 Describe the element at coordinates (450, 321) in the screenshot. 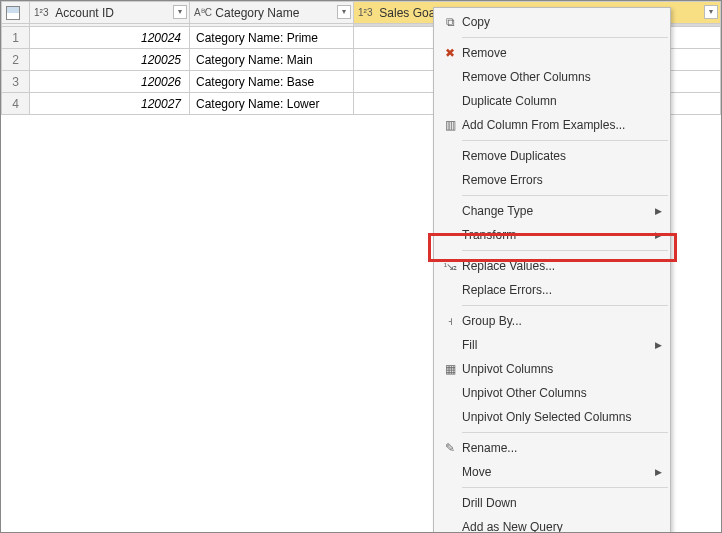

I see `group-by-icon` at that location.